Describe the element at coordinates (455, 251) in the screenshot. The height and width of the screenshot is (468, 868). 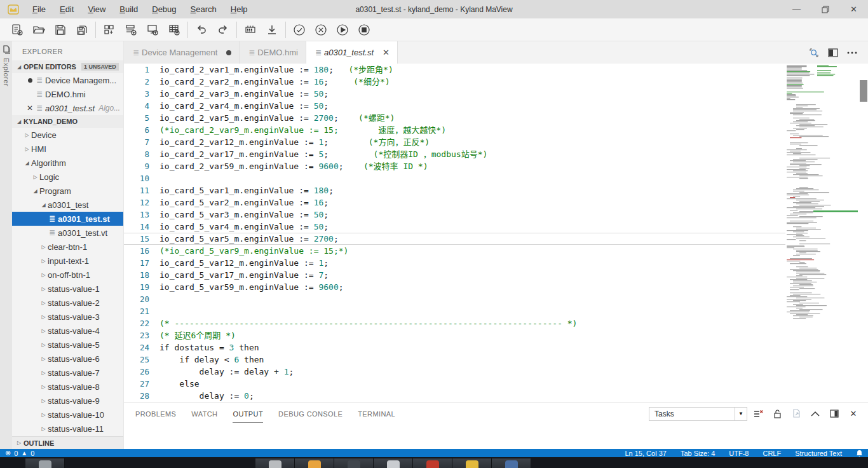
I see `code-line: 16(*io_card_5_var9_m.enginValue := 15;*)` at that location.